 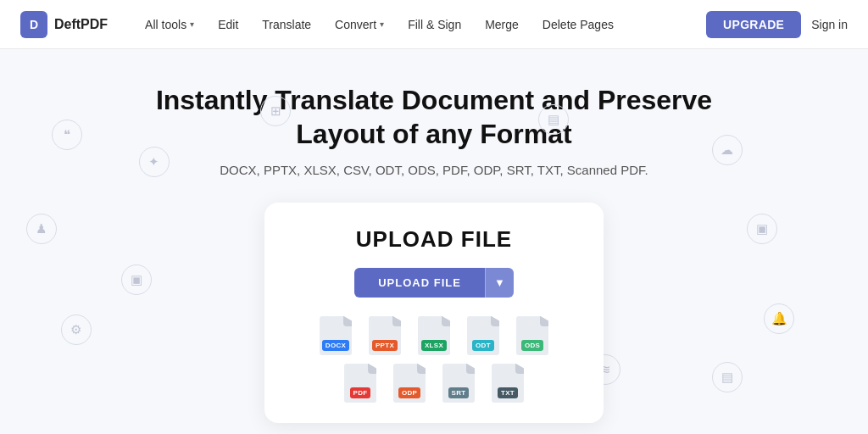 What do you see at coordinates (434, 239) in the screenshot?
I see `upload-card-title: UPLOAD FILE` at bounding box center [434, 239].